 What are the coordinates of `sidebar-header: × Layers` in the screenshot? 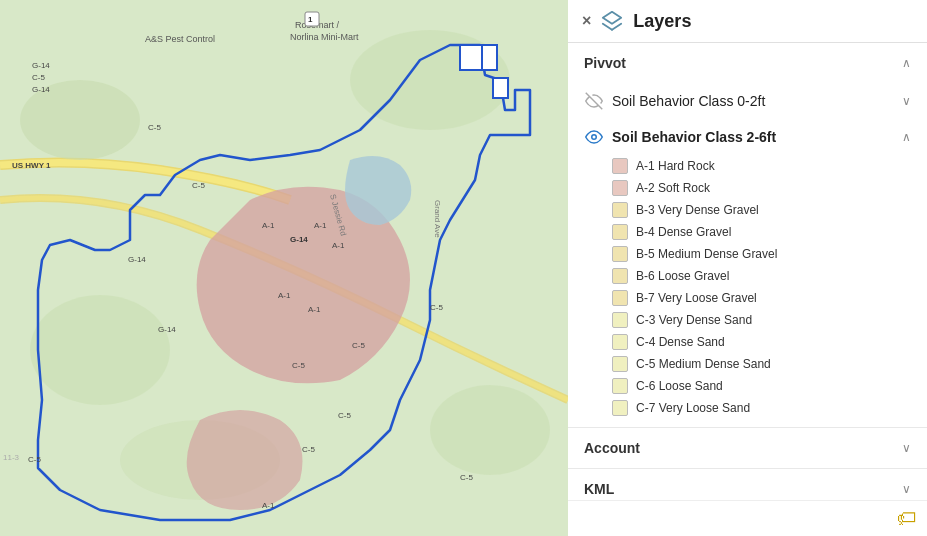 It's located at (748, 22).